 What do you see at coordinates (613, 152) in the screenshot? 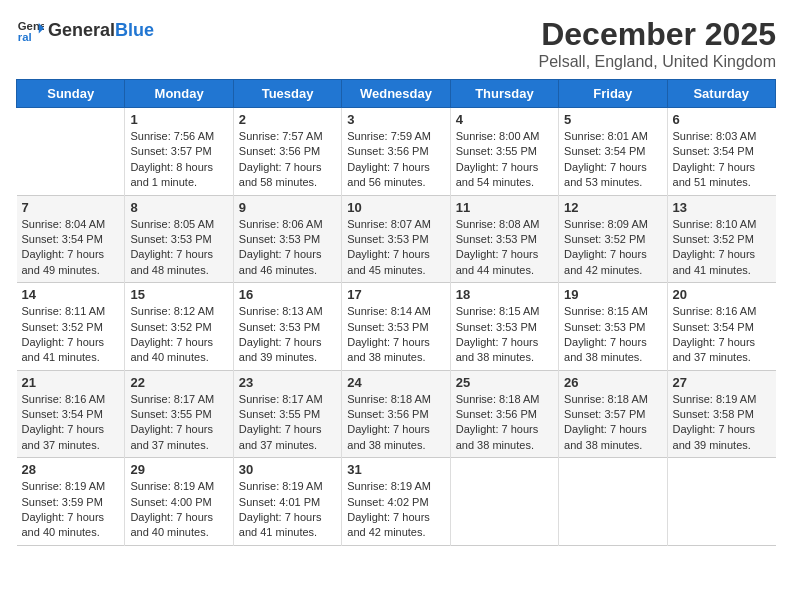
I see `calendar-cell: 5Sunrise: 8:01 AM Sunset: 3:54 PM Daylig…` at bounding box center [613, 152].